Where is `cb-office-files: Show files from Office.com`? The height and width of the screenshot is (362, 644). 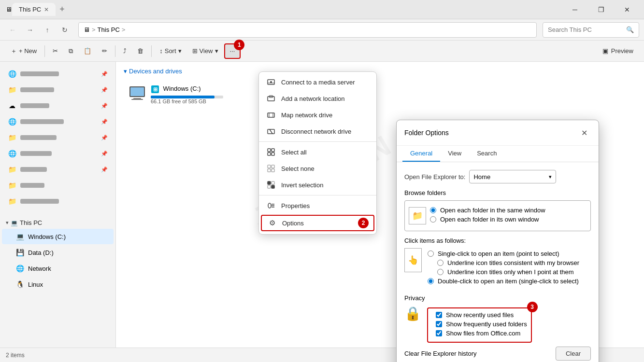 cb-office-files: Show files from Office.com is located at coordinates (481, 333).